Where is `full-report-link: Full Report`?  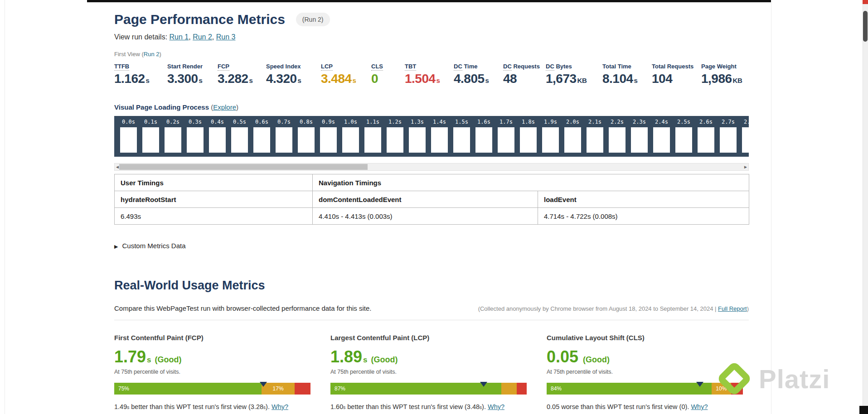 full-report-link: Full Report is located at coordinates (732, 309).